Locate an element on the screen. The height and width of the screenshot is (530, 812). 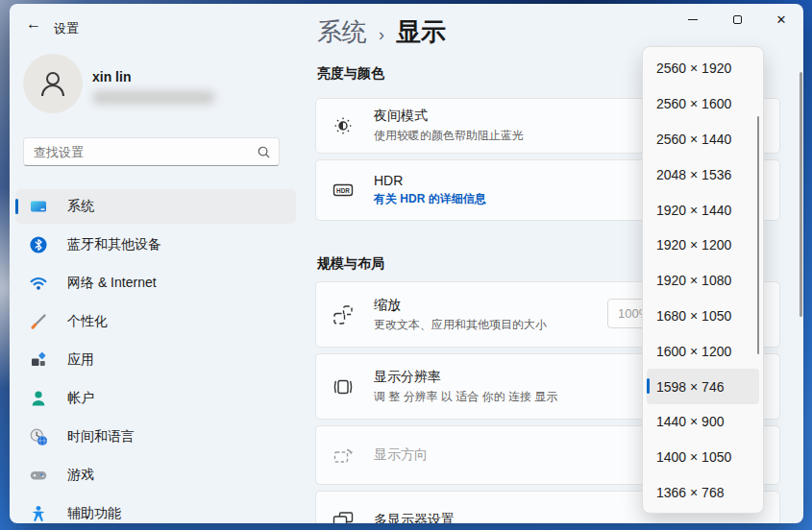
network-icon is located at coordinates (38, 283).